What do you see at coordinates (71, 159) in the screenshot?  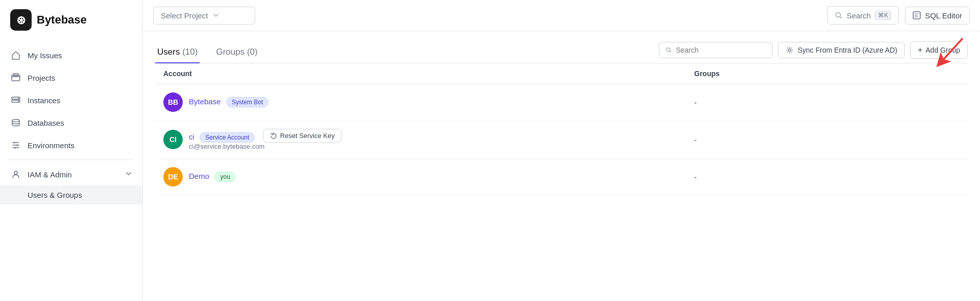 I see `nav-divider` at bounding box center [71, 159].